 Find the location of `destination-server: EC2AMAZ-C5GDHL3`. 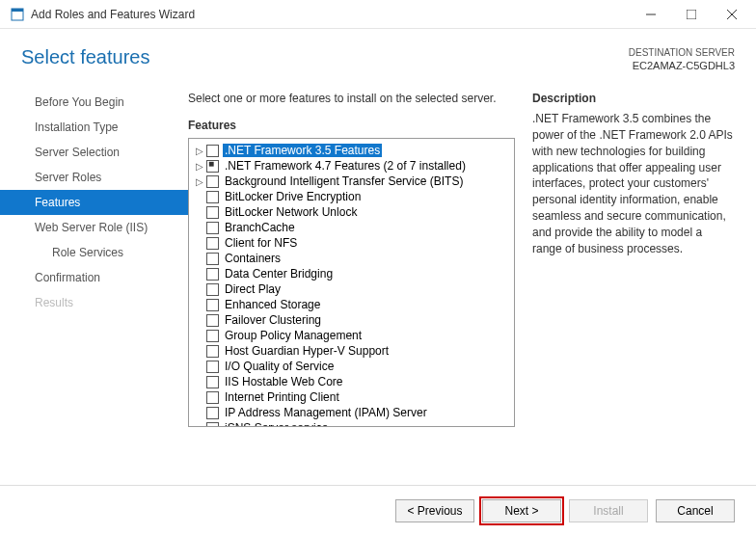

destination-server: EC2AMAZ-C5GDHL3 is located at coordinates (682, 66).